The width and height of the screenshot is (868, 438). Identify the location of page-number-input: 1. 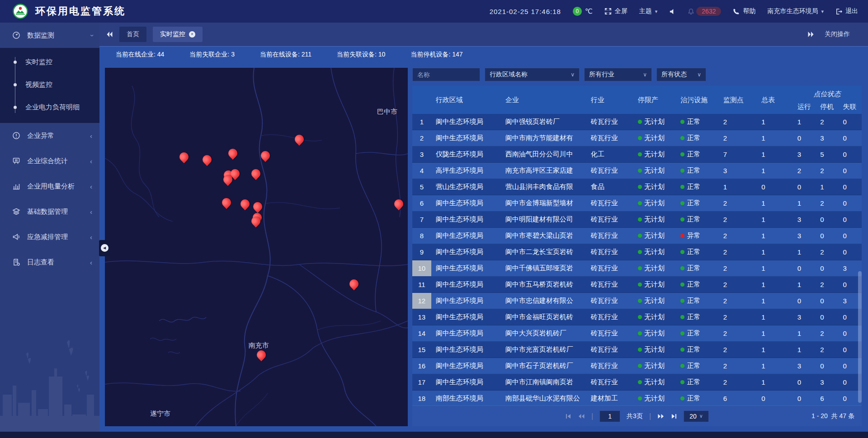
(610, 416).